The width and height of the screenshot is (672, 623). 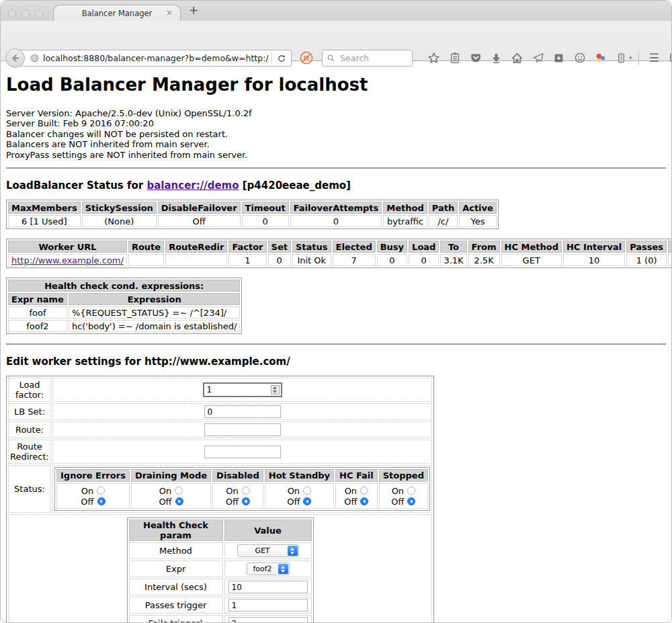 I want to click on menu-hamburger-icon: ☰, so click(x=654, y=58).